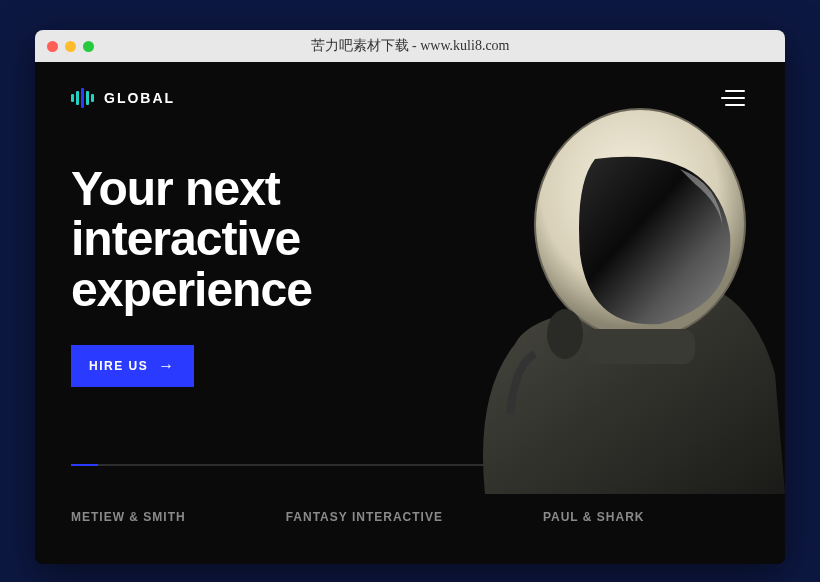  I want to click on soundwave-icon, so click(82, 98).